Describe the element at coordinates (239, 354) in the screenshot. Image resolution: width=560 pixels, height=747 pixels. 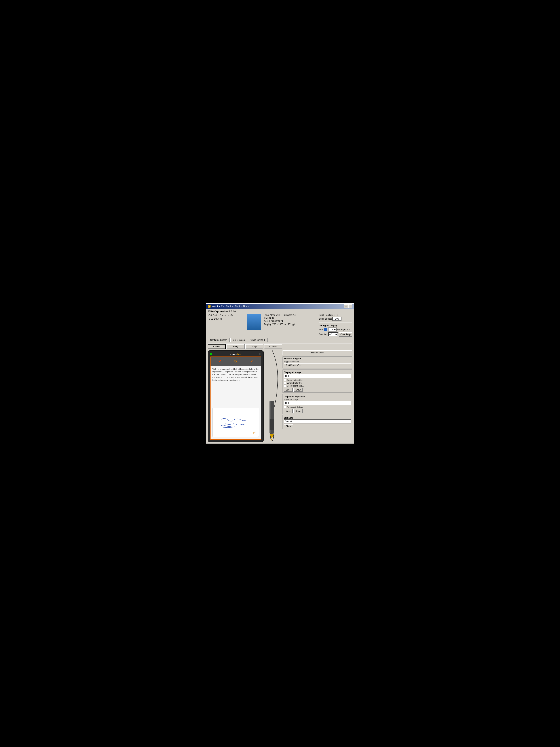
I see `logo-tec: tec` at that location.